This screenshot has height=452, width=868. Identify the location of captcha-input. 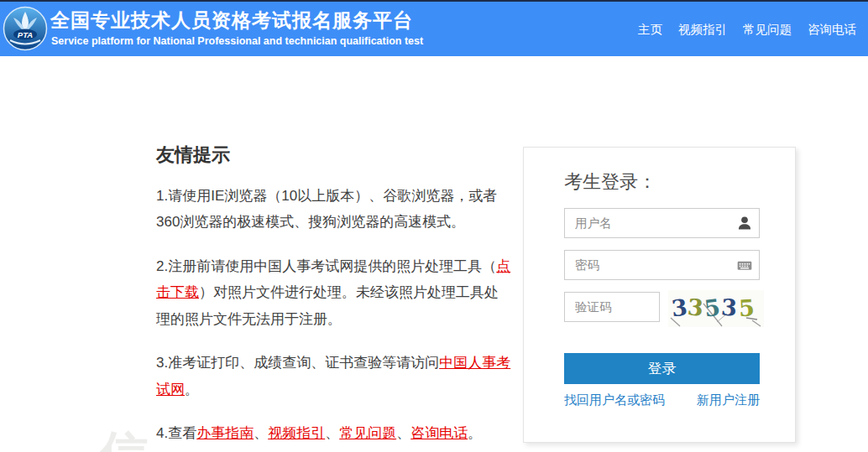
(612, 307).